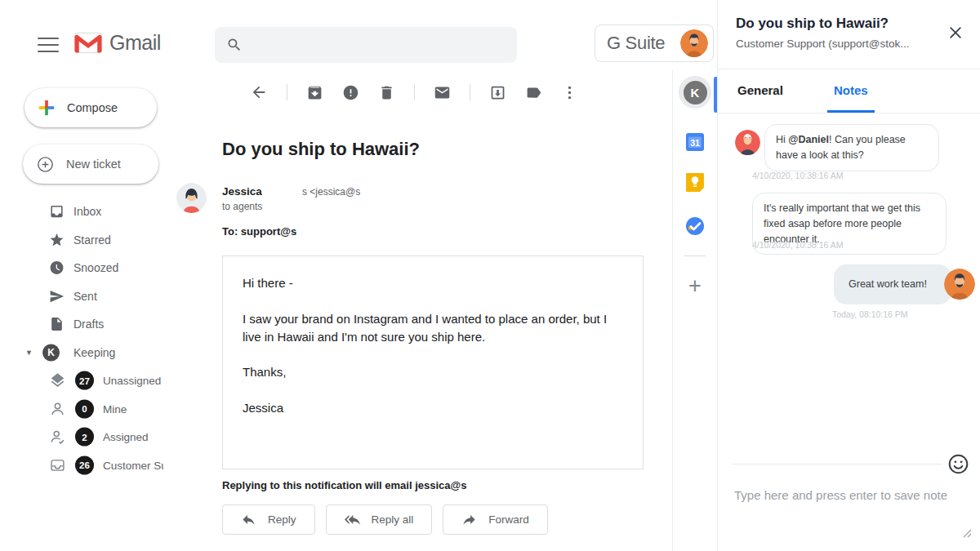 The width and height of the screenshot is (980, 551). Describe the element at coordinates (29, 353) in the screenshot. I see `chevron-down-icon: ▼` at that location.